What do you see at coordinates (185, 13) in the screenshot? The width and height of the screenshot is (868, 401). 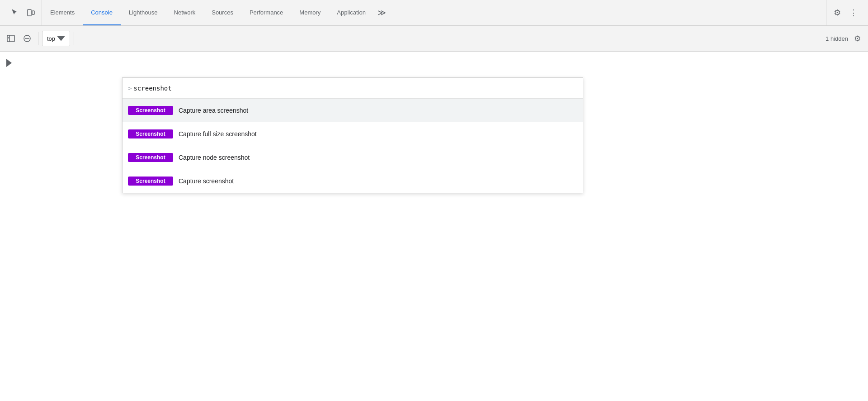 I see `tab-network: Network` at bounding box center [185, 13].